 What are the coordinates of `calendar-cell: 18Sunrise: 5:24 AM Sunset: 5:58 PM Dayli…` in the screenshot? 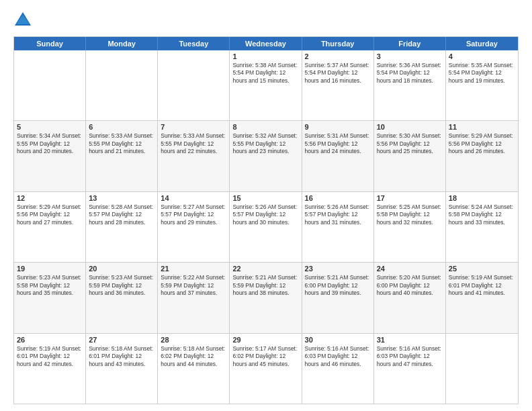 It's located at (482, 227).